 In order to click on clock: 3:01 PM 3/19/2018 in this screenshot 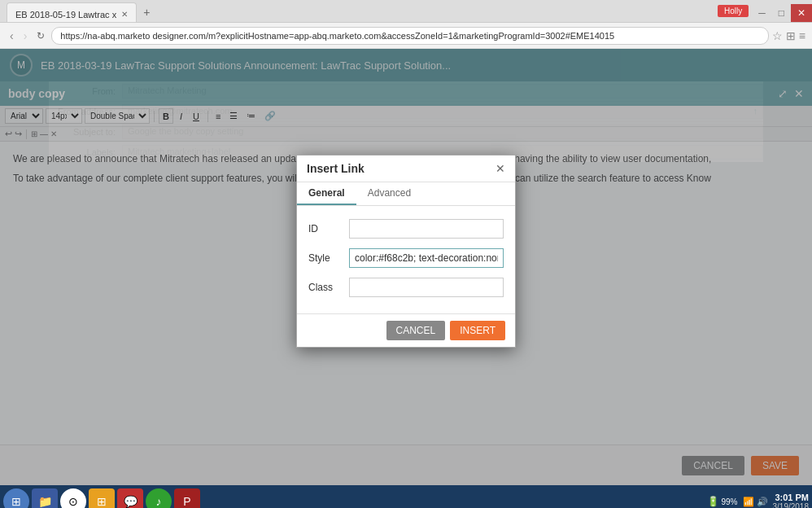, I will do `click(791, 501)`.